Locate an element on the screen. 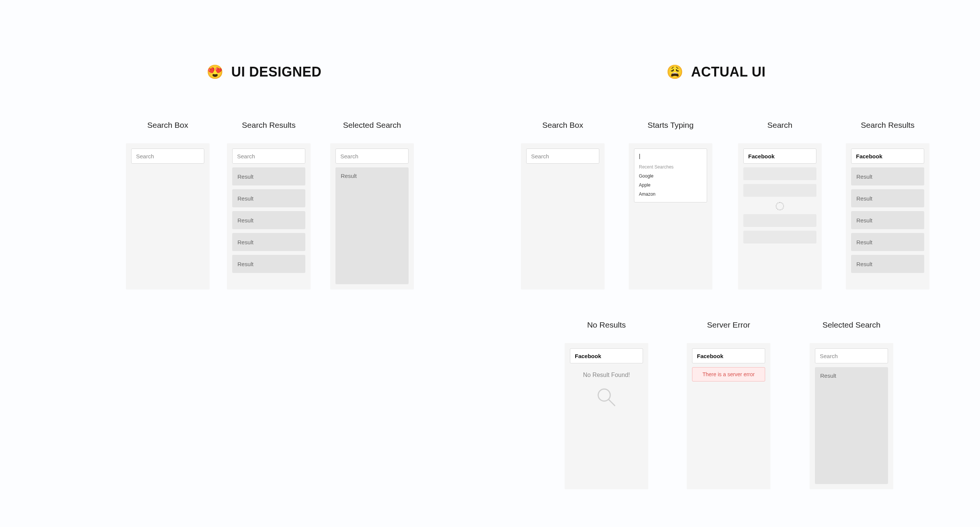 The width and height of the screenshot is (980, 527). designed-selected-search-column: Selected Search Search Result is located at coordinates (372, 205).